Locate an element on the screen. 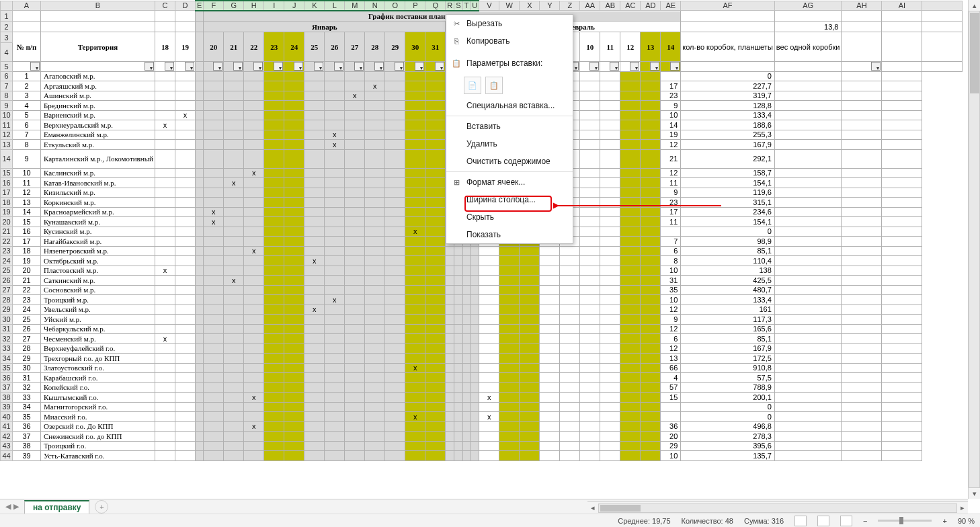 This screenshot has width=980, height=527. ctx-cut: ✂Вырезать is located at coordinates (509, 24).